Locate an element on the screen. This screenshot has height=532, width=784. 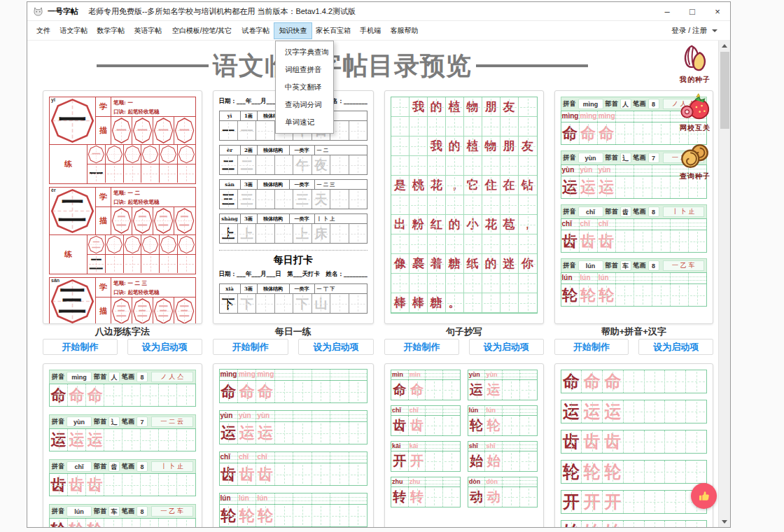
vertical-scrollbar is located at coordinates (724, 284).